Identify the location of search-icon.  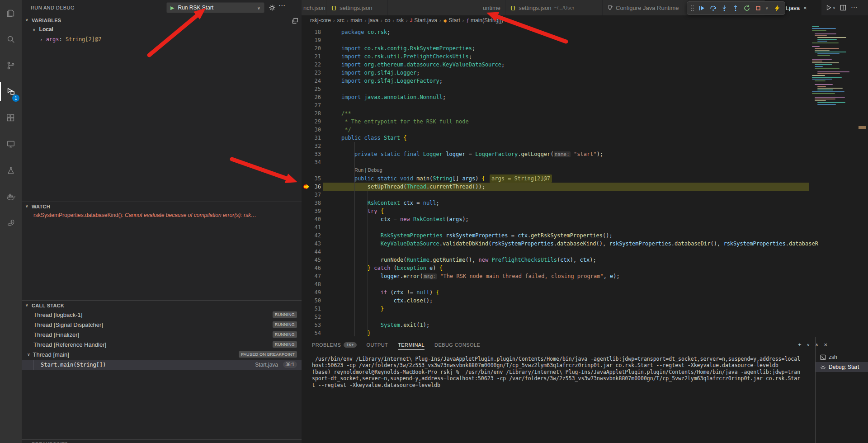
(11, 39).